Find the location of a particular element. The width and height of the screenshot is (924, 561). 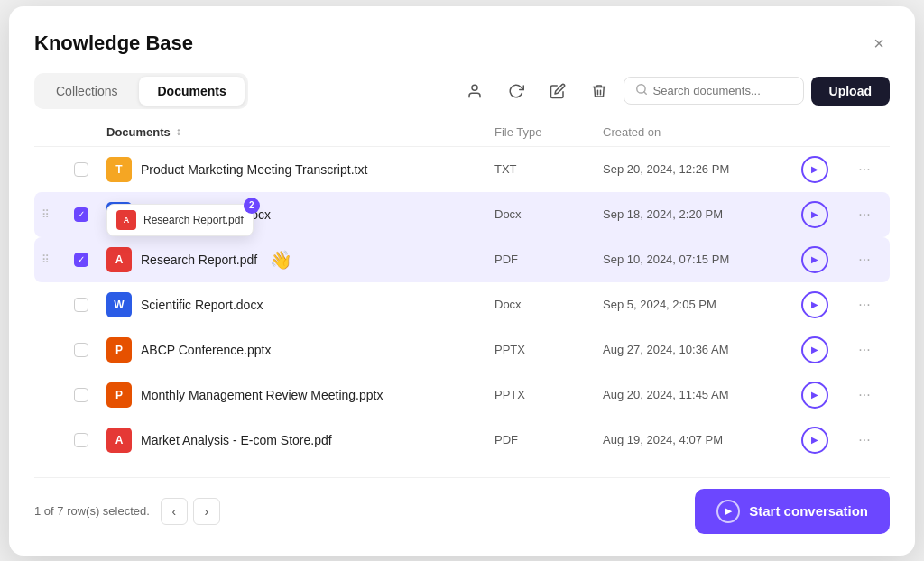

table-row: T Product Marketing Meeting Transcript.t… is located at coordinates (462, 170).